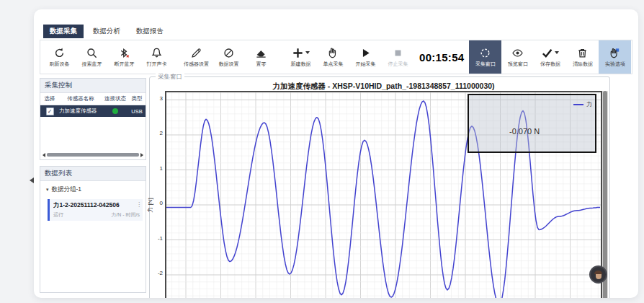 The height and width of the screenshot is (303, 644). I want to click on sensor-settings-icon, so click(196, 53).